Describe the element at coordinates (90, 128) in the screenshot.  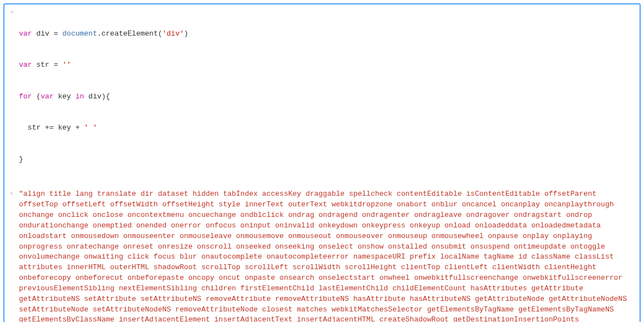
I see `string-space: ' '` at that location.